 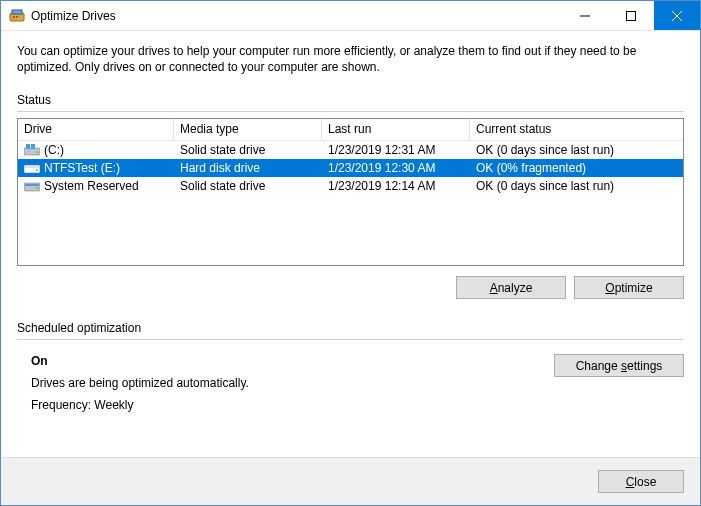 What do you see at coordinates (96, 130) in the screenshot?
I see `col-drive: Drive` at bounding box center [96, 130].